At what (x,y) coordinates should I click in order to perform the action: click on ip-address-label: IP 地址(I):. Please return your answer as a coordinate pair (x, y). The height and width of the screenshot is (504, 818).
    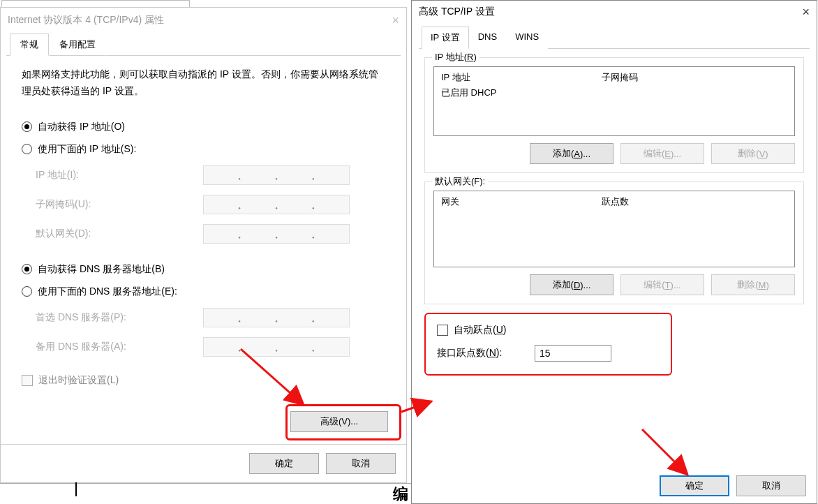
    Looking at the image, I should click on (112, 175).